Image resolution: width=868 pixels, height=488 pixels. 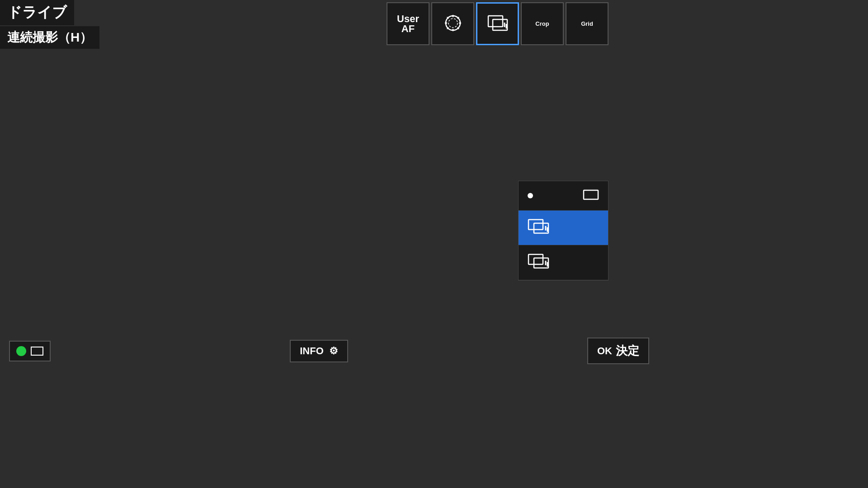 What do you see at coordinates (334, 351) in the screenshot?
I see `gear-icon: ⚙` at bounding box center [334, 351].